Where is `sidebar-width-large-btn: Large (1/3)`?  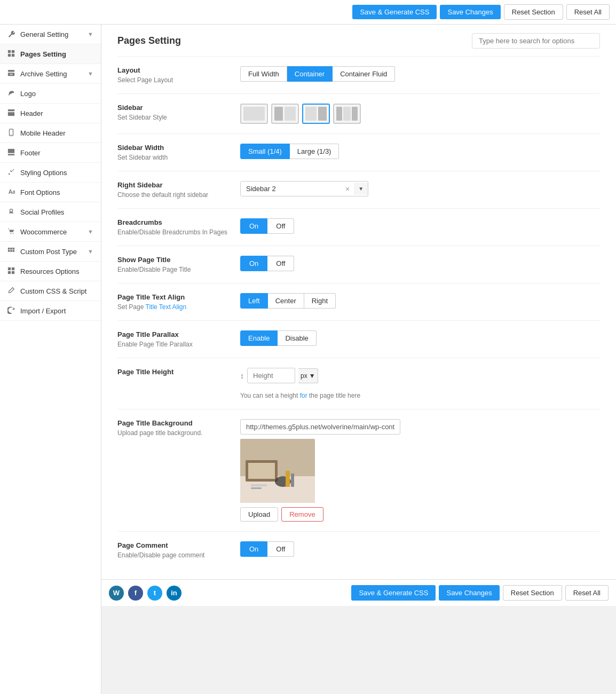 sidebar-width-large-btn: Large (1/3) is located at coordinates (315, 152).